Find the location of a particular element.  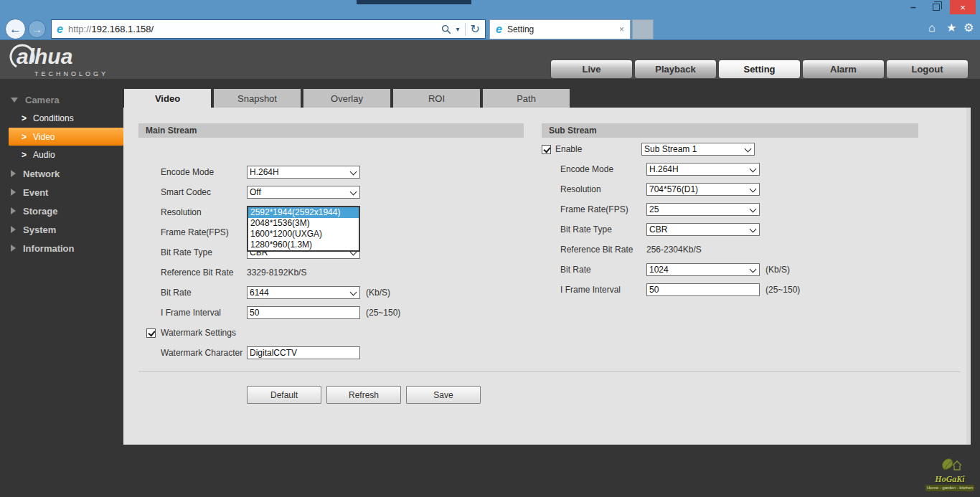

default-button: Default is located at coordinates (284, 394).